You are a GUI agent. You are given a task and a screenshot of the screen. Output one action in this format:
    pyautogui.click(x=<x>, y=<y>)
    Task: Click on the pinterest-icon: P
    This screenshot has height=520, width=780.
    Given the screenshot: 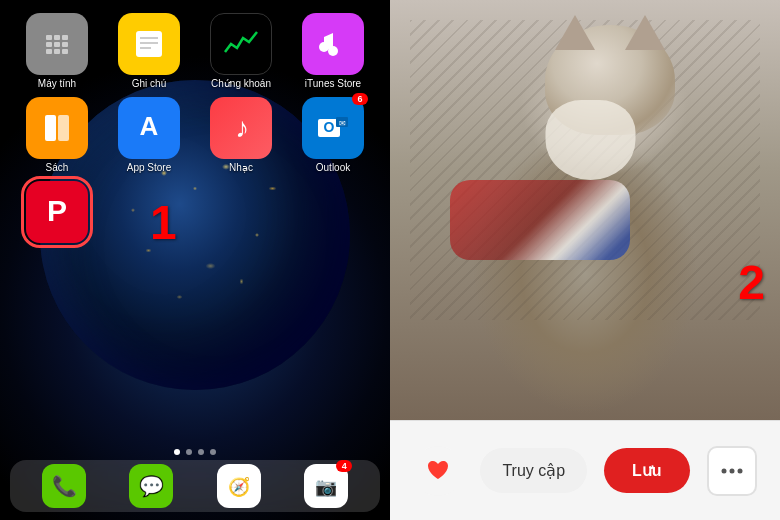 What is the action you would take?
    pyautogui.click(x=57, y=212)
    